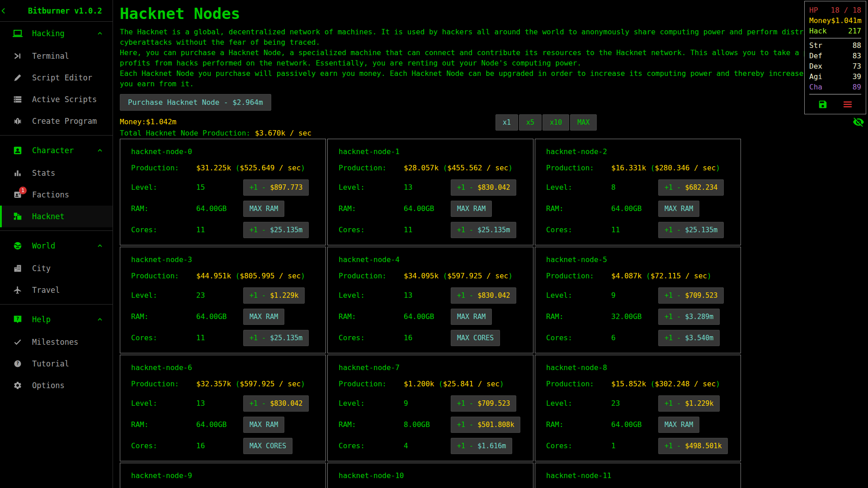  What do you see at coordinates (56, 173) in the screenshot?
I see `sidebar-item-stats: Stats` at bounding box center [56, 173].